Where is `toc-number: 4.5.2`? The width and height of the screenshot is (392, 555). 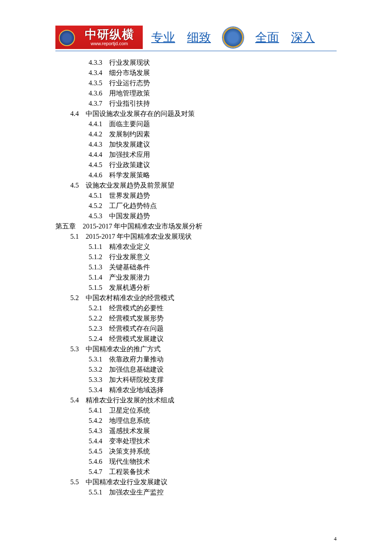
toc-number: 4.5.2 is located at coordinates (95, 205).